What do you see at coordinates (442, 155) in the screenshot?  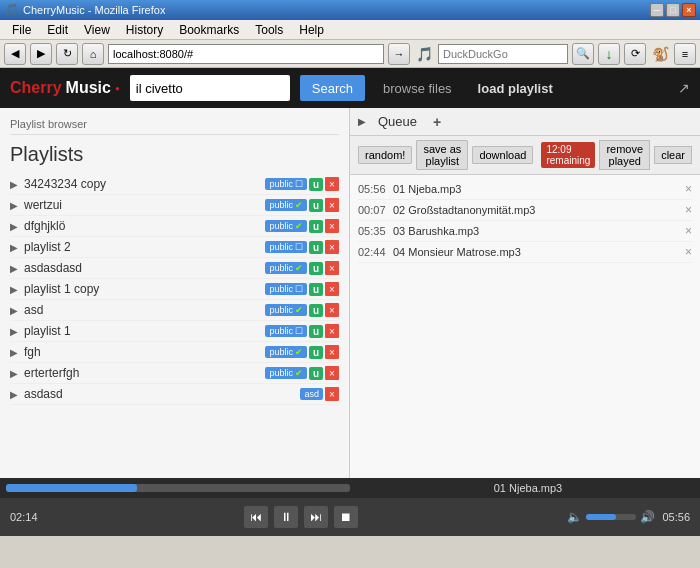 I see `save-playlist-button: save as playlist` at bounding box center [442, 155].